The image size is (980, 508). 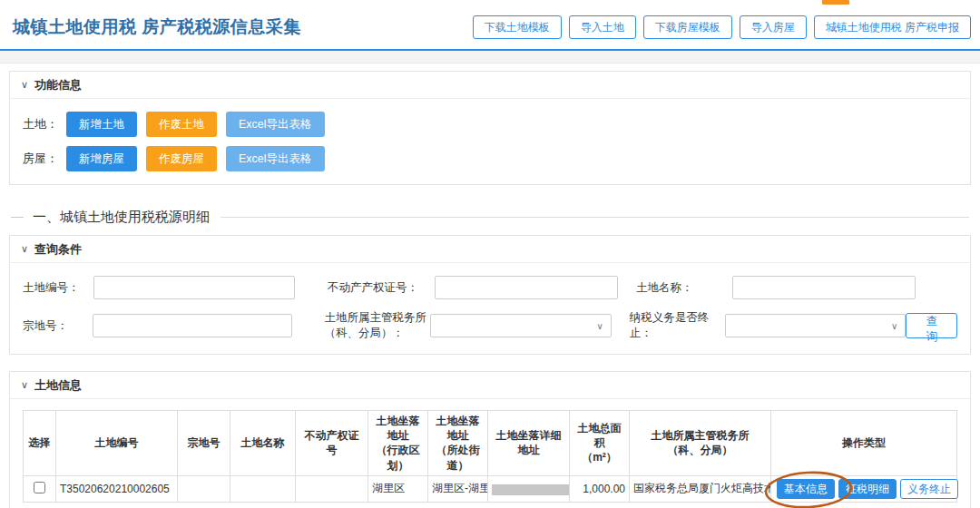 I want to click on add-land-button: 新增土地, so click(x=102, y=124).